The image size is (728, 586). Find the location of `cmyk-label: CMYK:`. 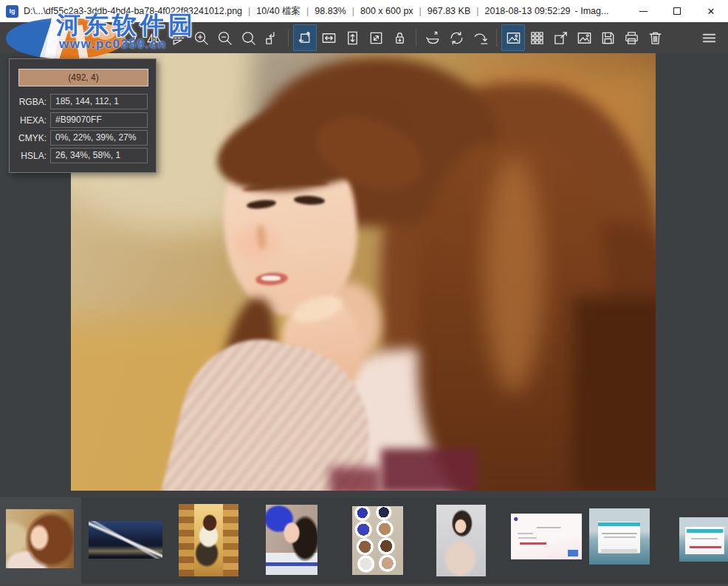

cmyk-label: CMYK: is located at coordinates (28, 138).